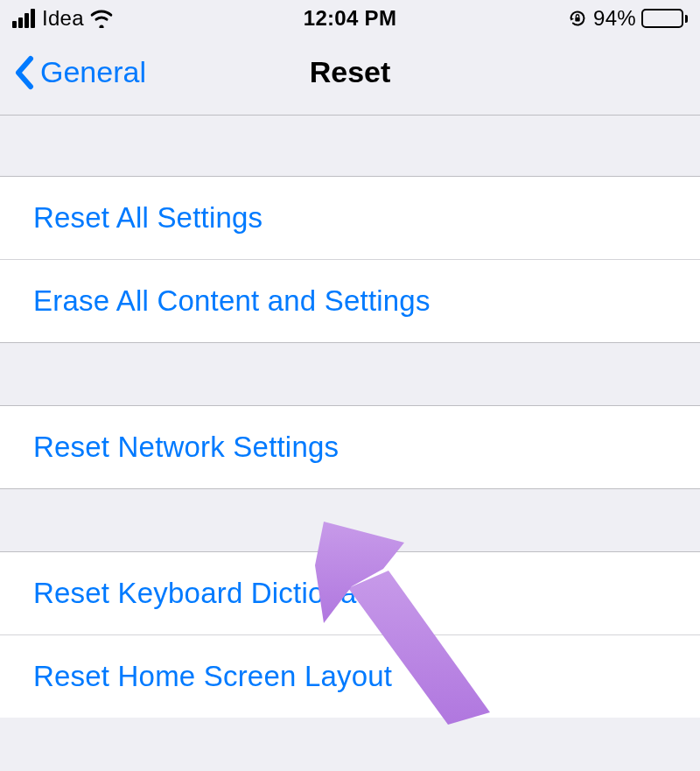 The width and height of the screenshot is (700, 771). What do you see at coordinates (207, 593) in the screenshot?
I see `list-item-label: Reset Keyboard Dictionary` at bounding box center [207, 593].